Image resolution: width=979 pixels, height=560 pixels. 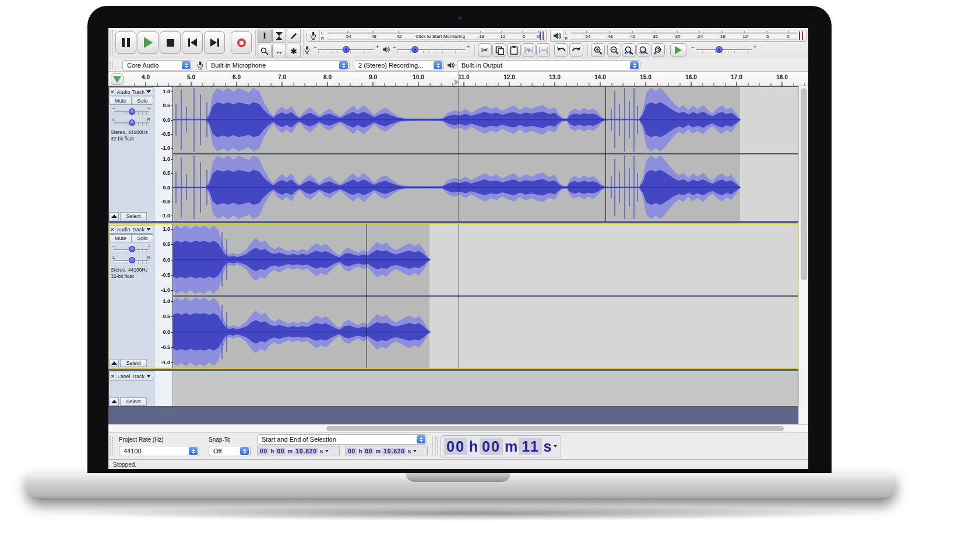 I want to click on undo-button, so click(x=561, y=50).